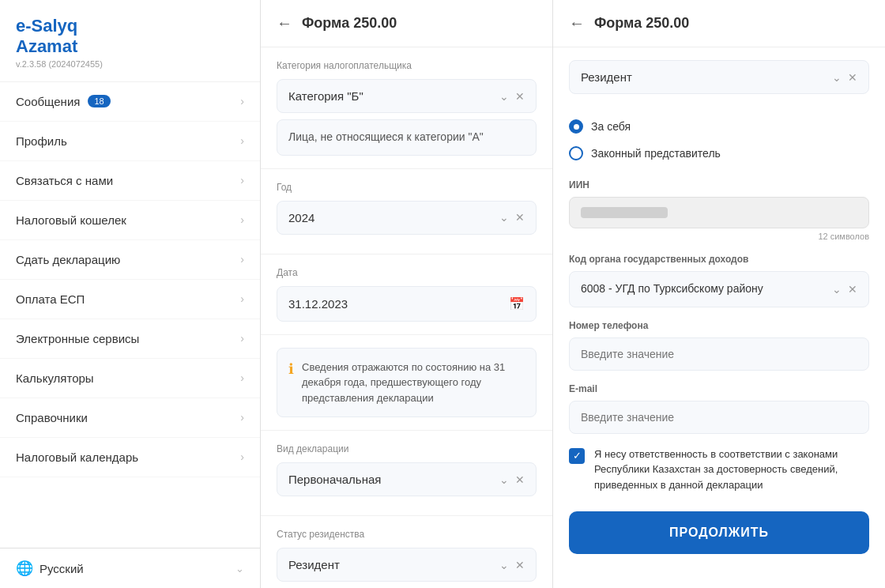 The image size is (885, 588). What do you see at coordinates (406, 295) in the screenshot?
I see `date-section: Дата 31.12.2023 📅` at bounding box center [406, 295].